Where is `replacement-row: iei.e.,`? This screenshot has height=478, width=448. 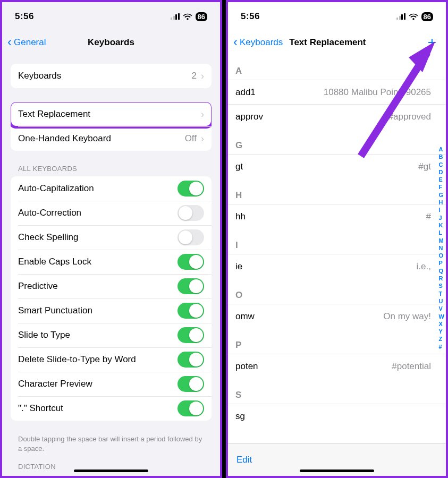 replacement-row: iei.e., is located at coordinates (337, 266).